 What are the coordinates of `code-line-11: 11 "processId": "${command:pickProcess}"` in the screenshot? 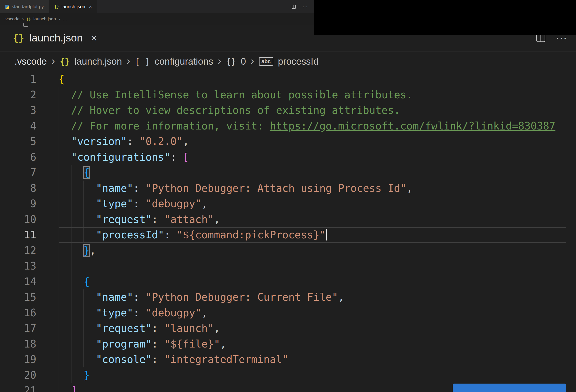 It's located at (288, 235).